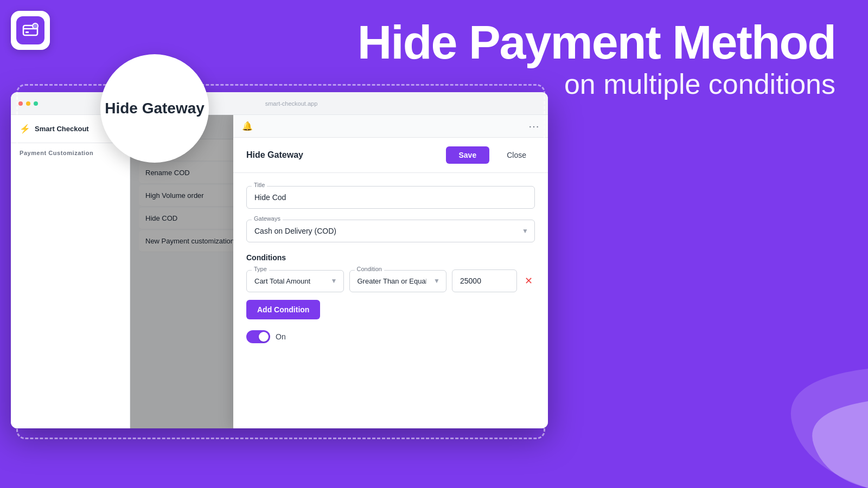  I want to click on close-button: Close, so click(516, 155).